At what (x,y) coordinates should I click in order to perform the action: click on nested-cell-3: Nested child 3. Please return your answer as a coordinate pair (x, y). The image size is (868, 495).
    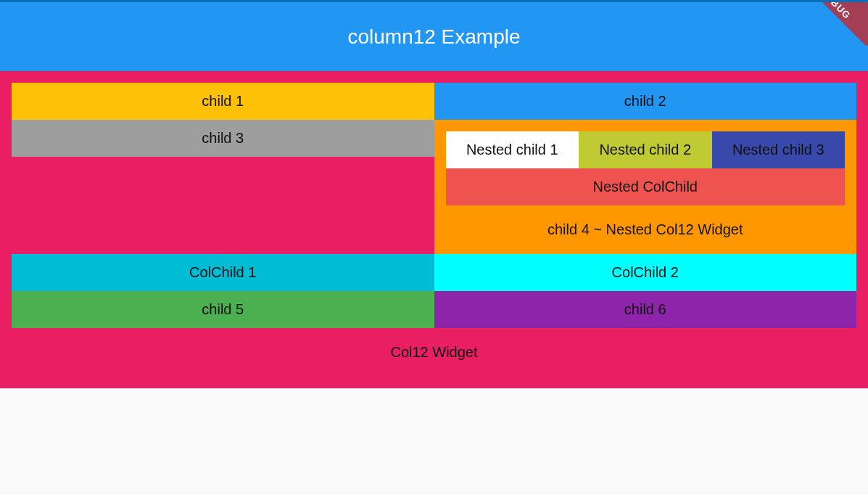
    Looking at the image, I should click on (779, 150).